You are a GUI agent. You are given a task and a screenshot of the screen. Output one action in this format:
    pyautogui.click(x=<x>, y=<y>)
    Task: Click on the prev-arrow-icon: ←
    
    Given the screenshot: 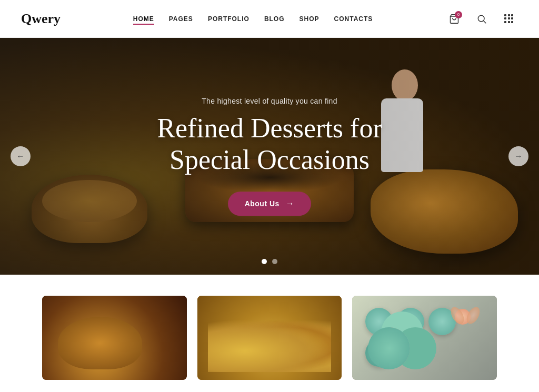 What is the action you would take?
    pyautogui.click(x=21, y=156)
    